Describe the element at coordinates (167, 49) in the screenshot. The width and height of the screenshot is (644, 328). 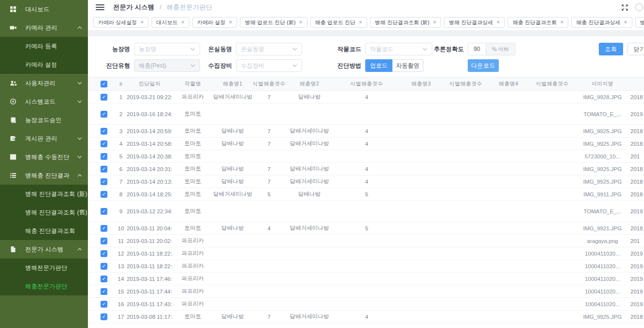
I see `farm-name-select: 농장명` at that location.